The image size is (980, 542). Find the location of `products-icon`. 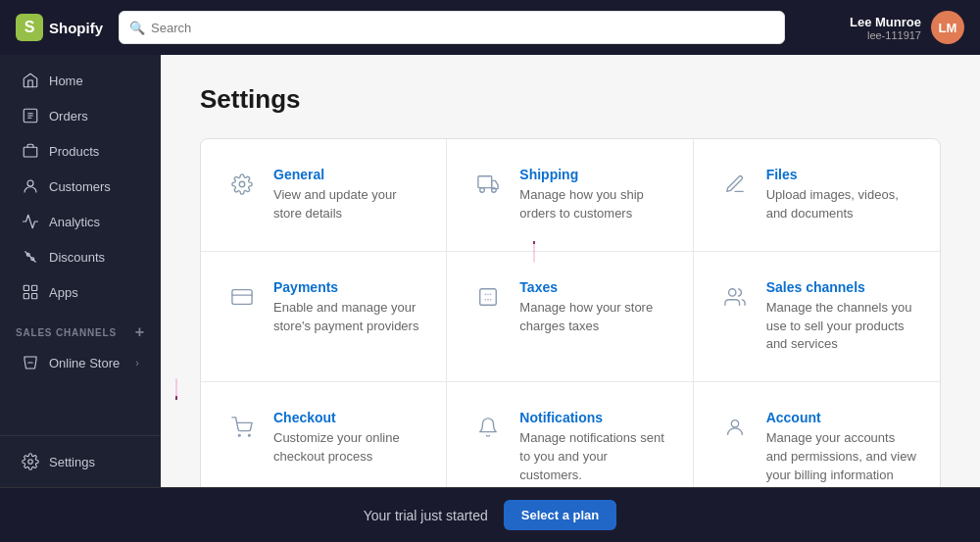

products-icon is located at coordinates (30, 151).